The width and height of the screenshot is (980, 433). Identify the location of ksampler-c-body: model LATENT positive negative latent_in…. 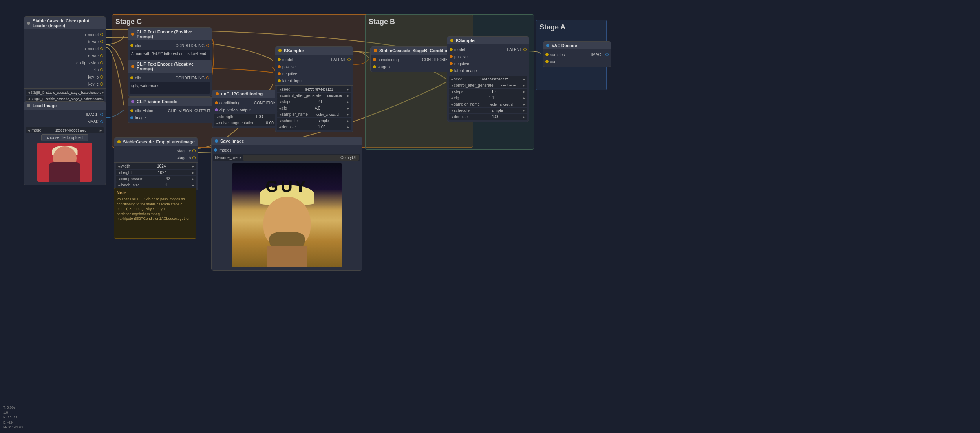
(314, 93).